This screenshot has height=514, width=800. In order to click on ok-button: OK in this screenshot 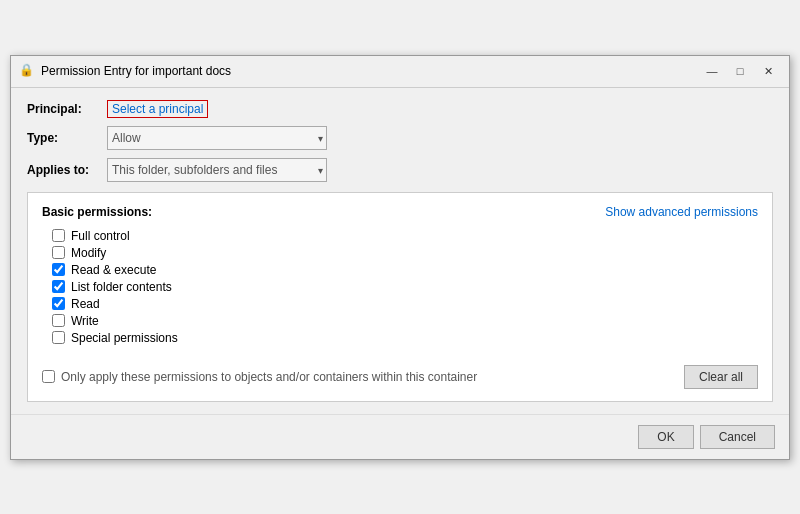, I will do `click(666, 437)`.